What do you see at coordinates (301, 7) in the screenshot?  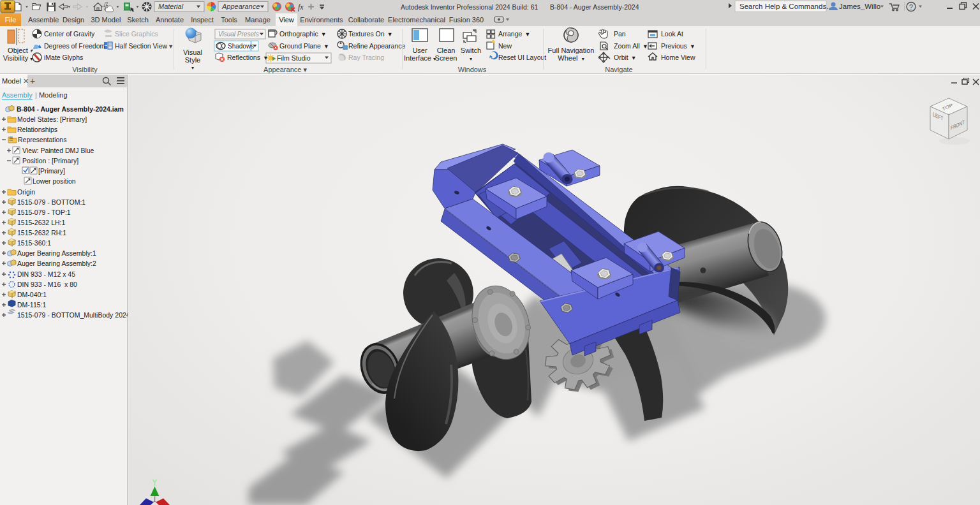 I see `svg-text: fx` at bounding box center [301, 7].